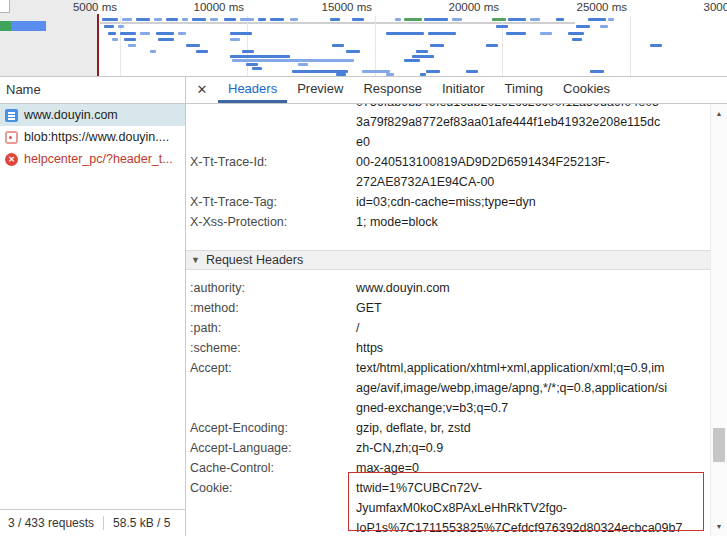 The height and width of the screenshot is (536, 727). What do you see at coordinates (392, 90) in the screenshot?
I see `tab-response: Response` at bounding box center [392, 90].